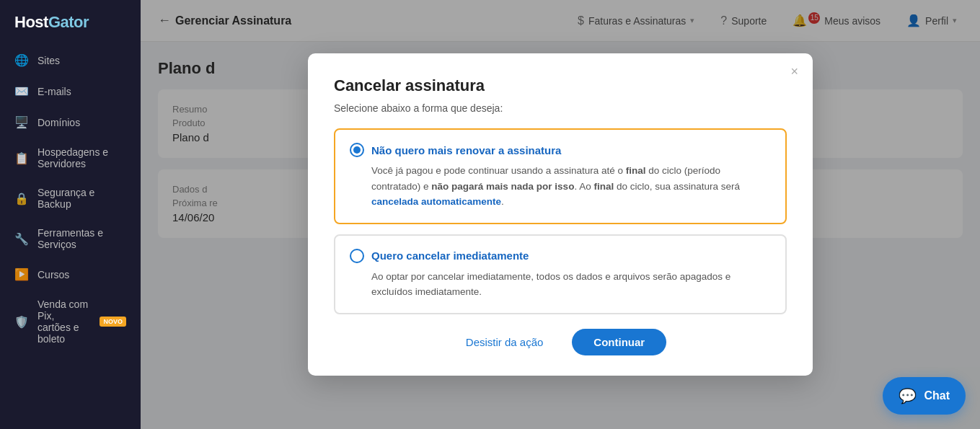  Describe the element at coordinates (71, 198) in the screenshot. I see `sidebar-item-seguranca: 🔒 Segurança e Backup` at that location.